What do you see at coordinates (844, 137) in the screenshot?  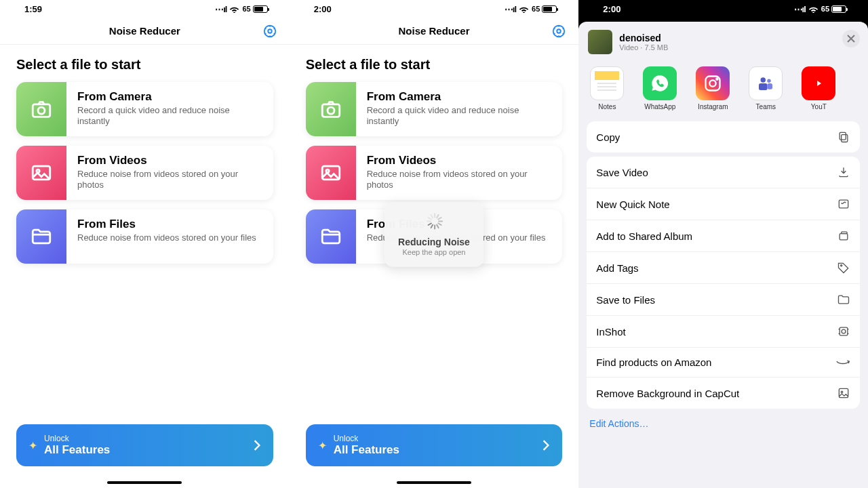 I see `copy-icon` at bounding box center [844, 137].